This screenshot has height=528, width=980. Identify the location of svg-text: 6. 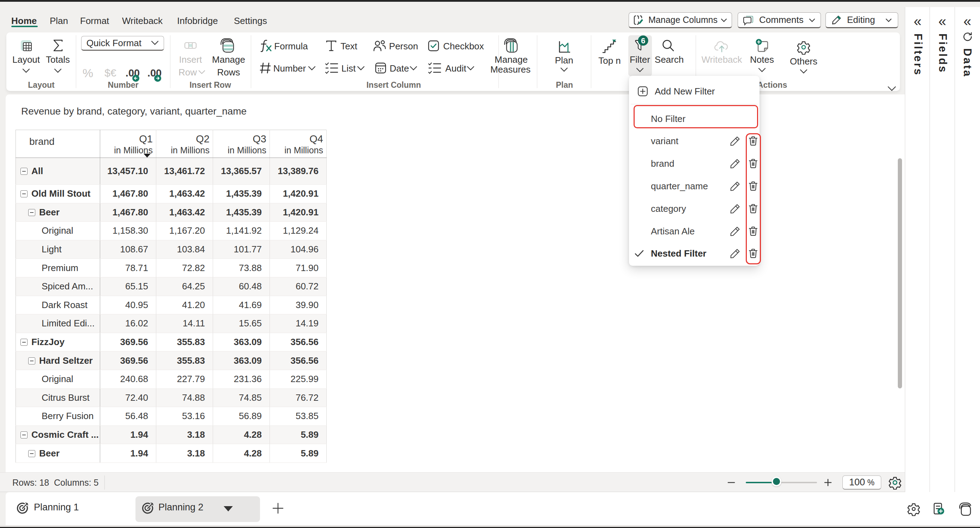
(643, 41).